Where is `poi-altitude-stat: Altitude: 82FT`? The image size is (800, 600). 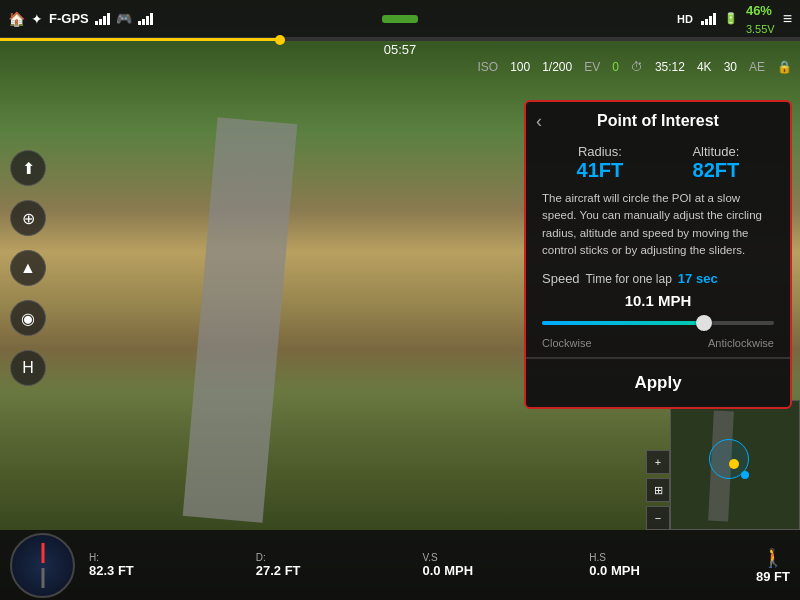 poi-altitude-stat: Altitude: 82FT is located at coordinates (716, 163).